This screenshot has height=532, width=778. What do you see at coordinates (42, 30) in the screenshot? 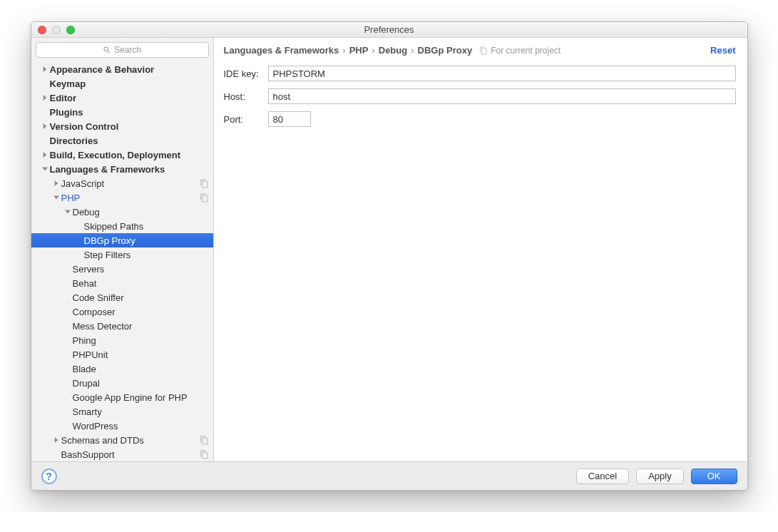
I see `close-window-button` at bounding box center [42, 30].